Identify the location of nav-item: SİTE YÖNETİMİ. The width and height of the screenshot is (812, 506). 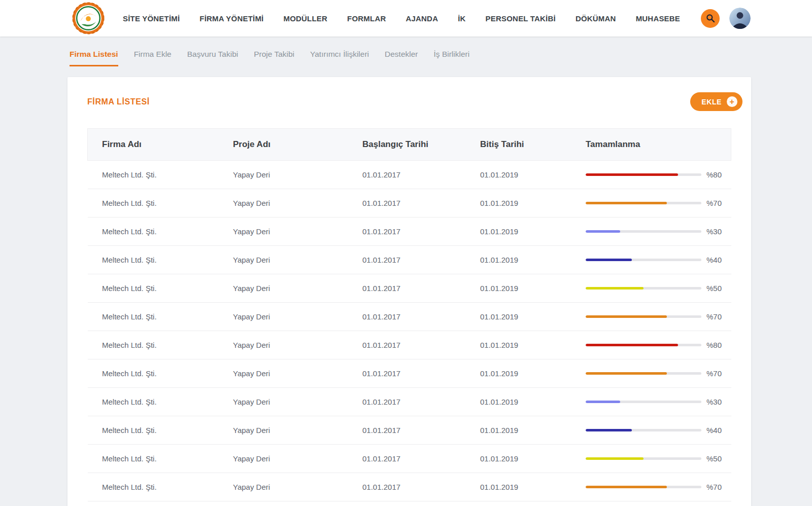
(151, 18).